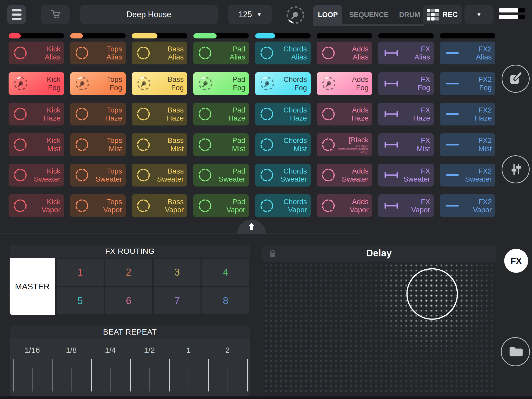  I want to click on pad-label: Bass Alias, so click(167, 53).